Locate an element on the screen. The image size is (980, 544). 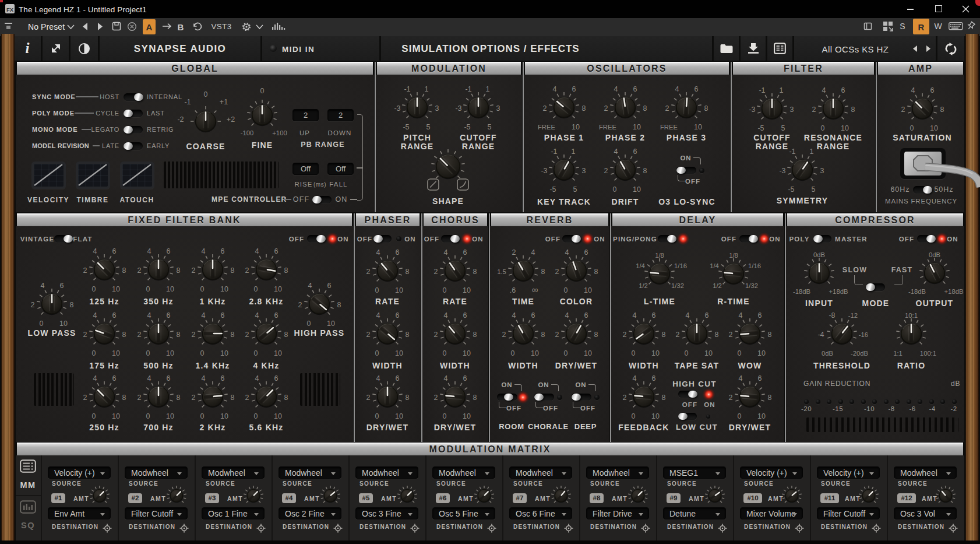
svg-text: 100:1 is located at coordinates (928, 353).